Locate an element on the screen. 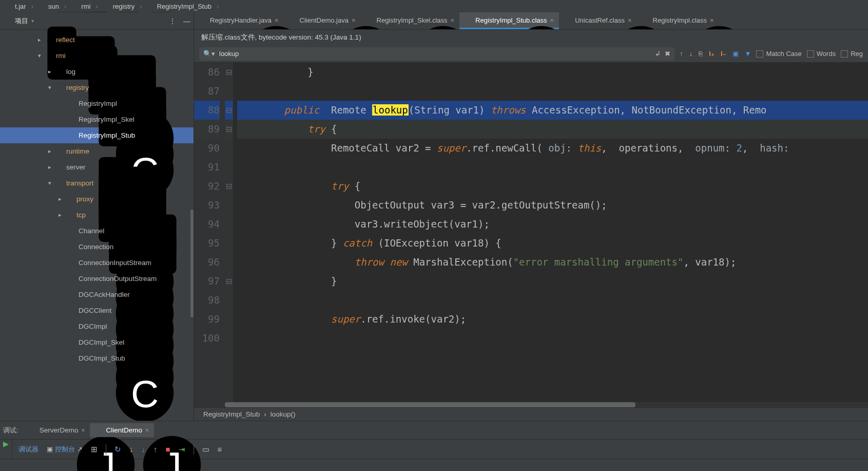 This screenshot has width=868, height=471. console-tab: ▣ 控制台 ↗ is located at coordinates (65, 449).